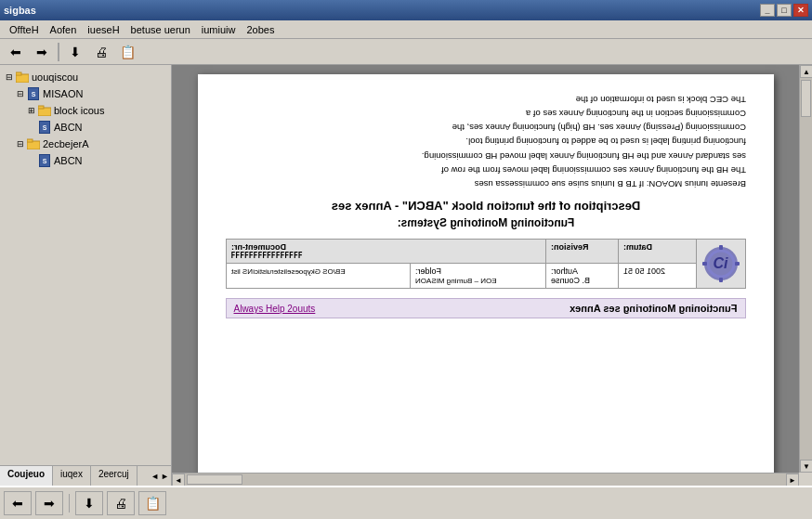 This screenshot has height=519, width=812. I want to click on tab-2eercuj: 2eercuj, so click(114, 475).